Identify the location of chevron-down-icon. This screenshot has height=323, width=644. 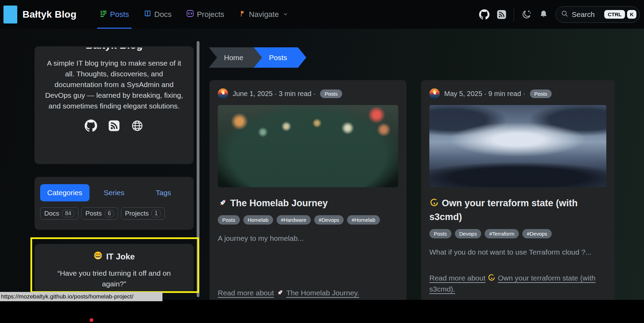
(286, 15).